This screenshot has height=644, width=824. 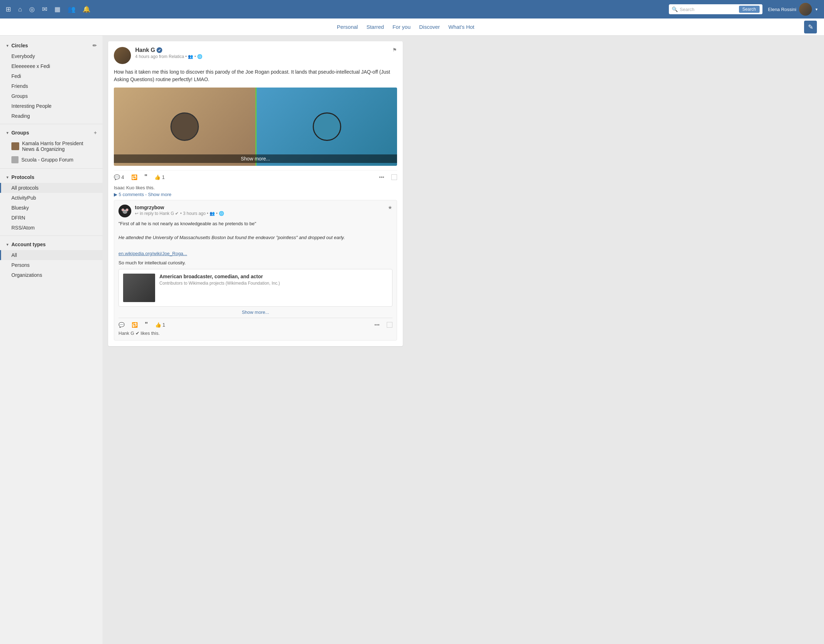 I want to click on sidebar-item-fedi: Fedi, so click(x=51, y=76).